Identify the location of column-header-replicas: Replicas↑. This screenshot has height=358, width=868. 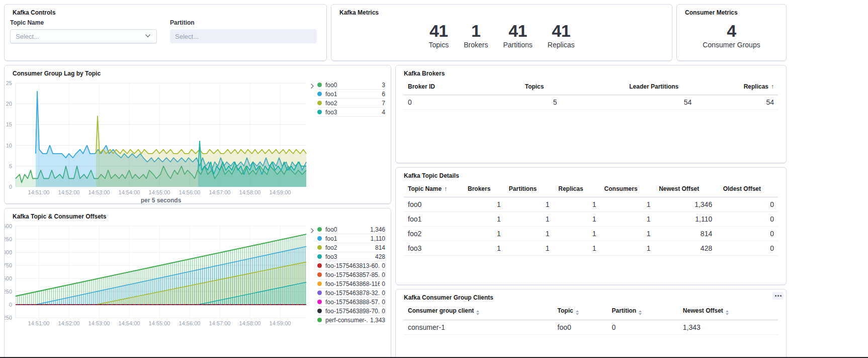
(737, 88).